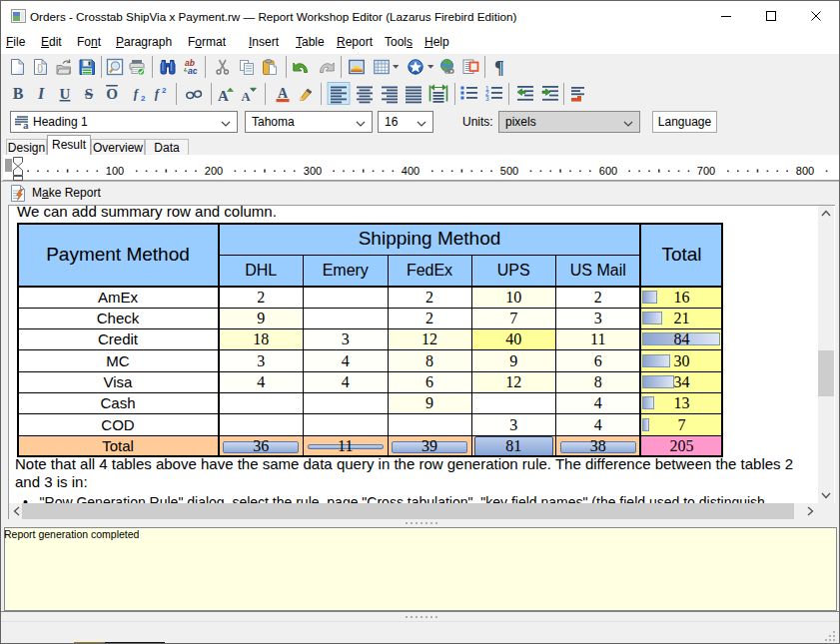 This screenshot has height=644, width=840. What do you see at coordinates (112, 94) in the screenshot?
I see `svg-text: O` at bounding box center [112, 94].